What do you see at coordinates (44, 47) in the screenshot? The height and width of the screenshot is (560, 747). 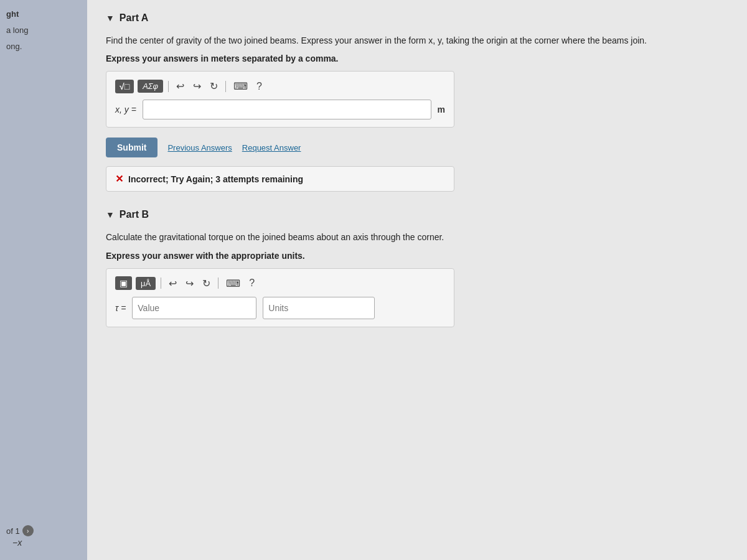 I see `sidebar-text-ong: ong.` at bounding box center [44, 47].